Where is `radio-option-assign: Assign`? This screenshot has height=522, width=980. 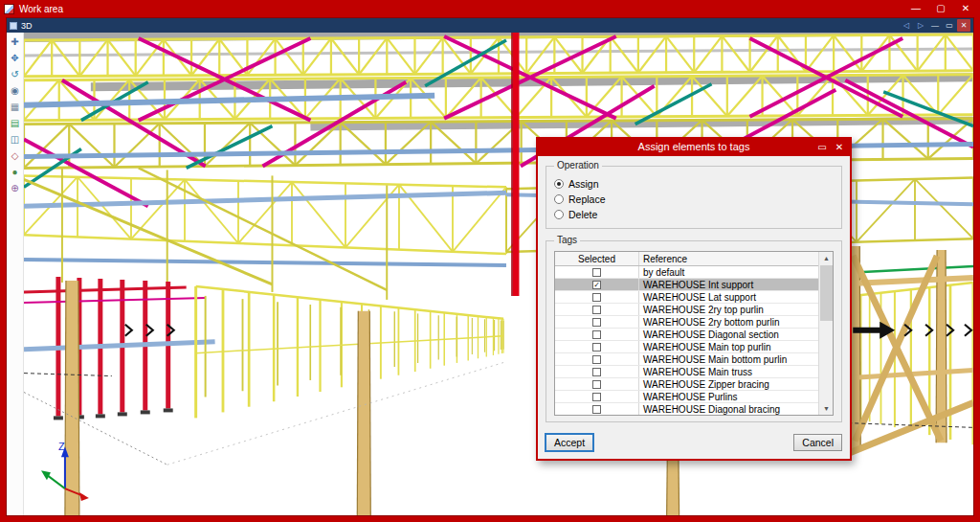
radio-option-assign: Assign is located at coordinates (694, 184).